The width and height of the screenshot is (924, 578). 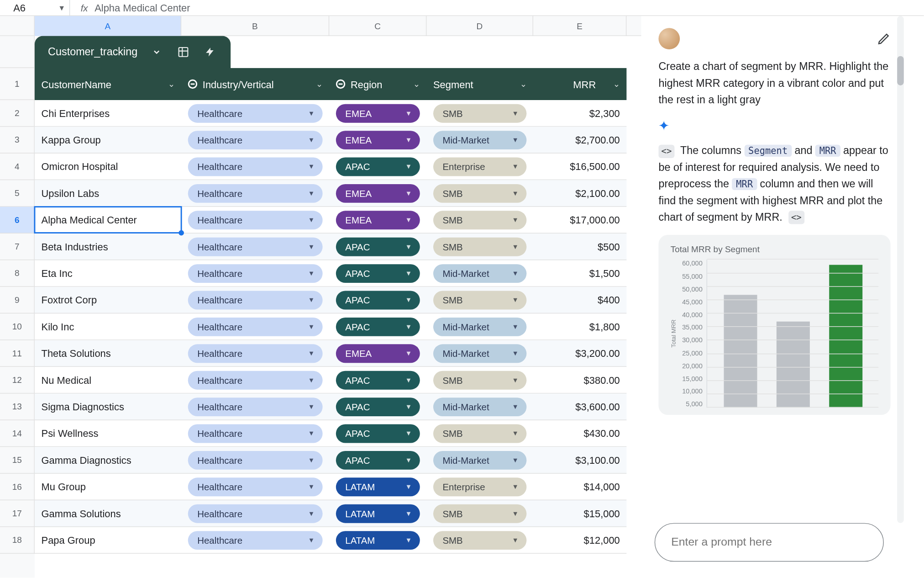 I want to click on column-header-mrr: MRR⌄, so click(x=580, y=84).